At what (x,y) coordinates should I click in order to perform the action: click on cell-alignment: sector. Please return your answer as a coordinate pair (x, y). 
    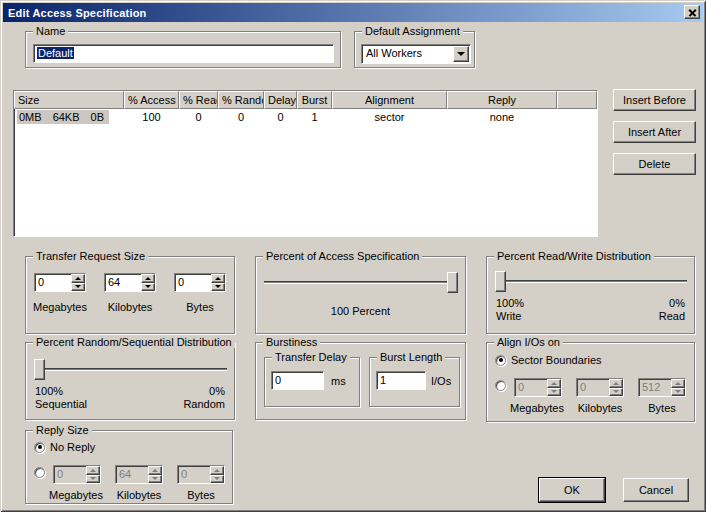
    Looking at the image, I should click on (390, 117).